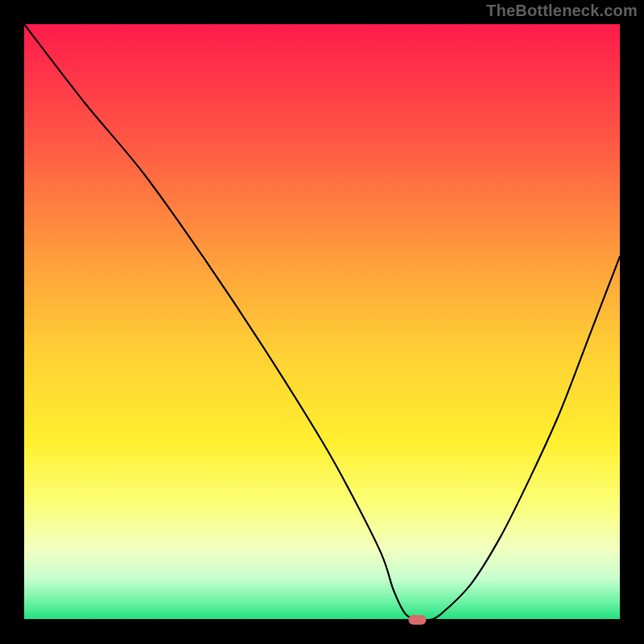 The width and height of the screenshot is (644, 644). Describe the element at coordinates (417, 620) in the screenshot. I see `optimal-marker` at that location.